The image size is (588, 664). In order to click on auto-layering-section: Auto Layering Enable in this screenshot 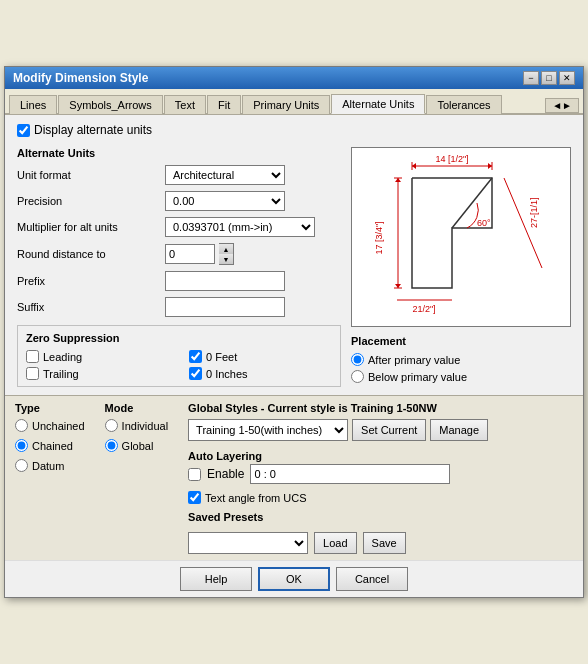, I will do `click(380, 467)`.